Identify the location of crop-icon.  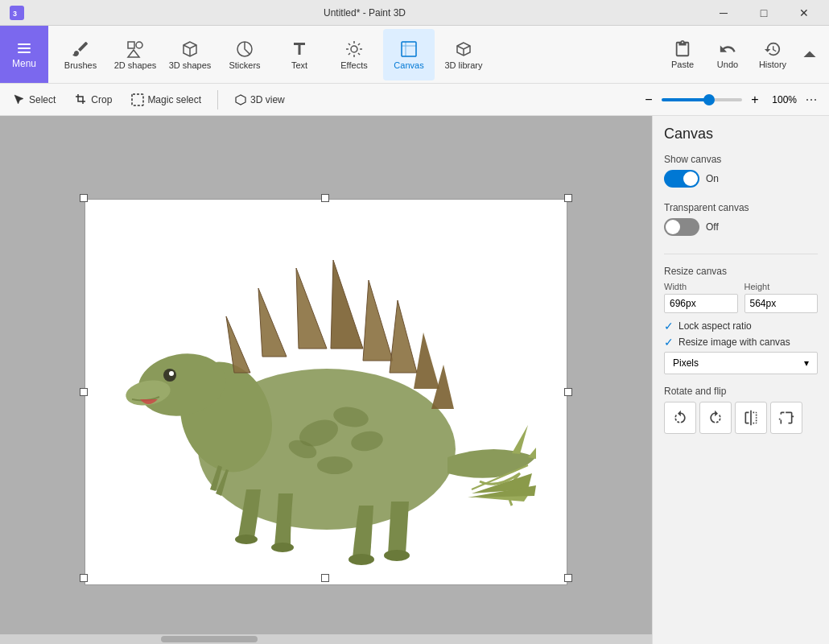
(81, 100).